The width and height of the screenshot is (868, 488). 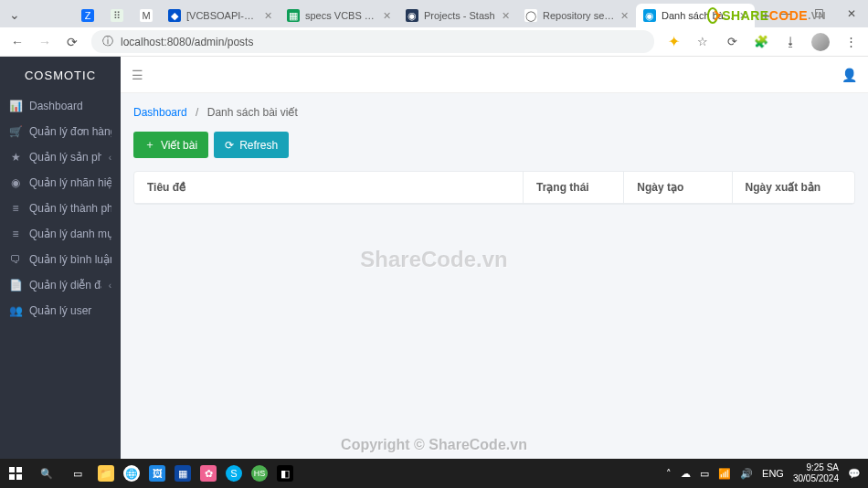 I want to click on plus-icon: ＋, so click(x=150, y=144).